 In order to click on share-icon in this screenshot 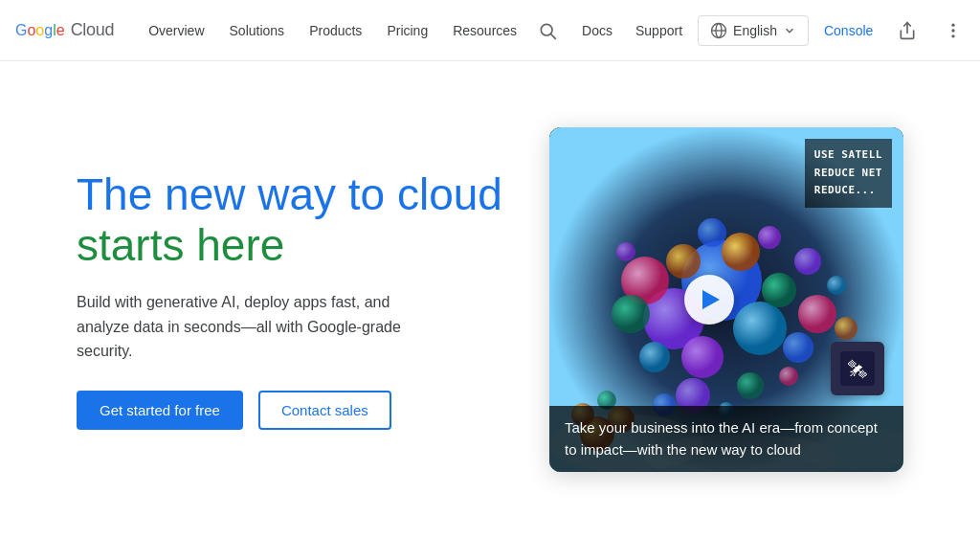, I will do `click(907, 31)`.